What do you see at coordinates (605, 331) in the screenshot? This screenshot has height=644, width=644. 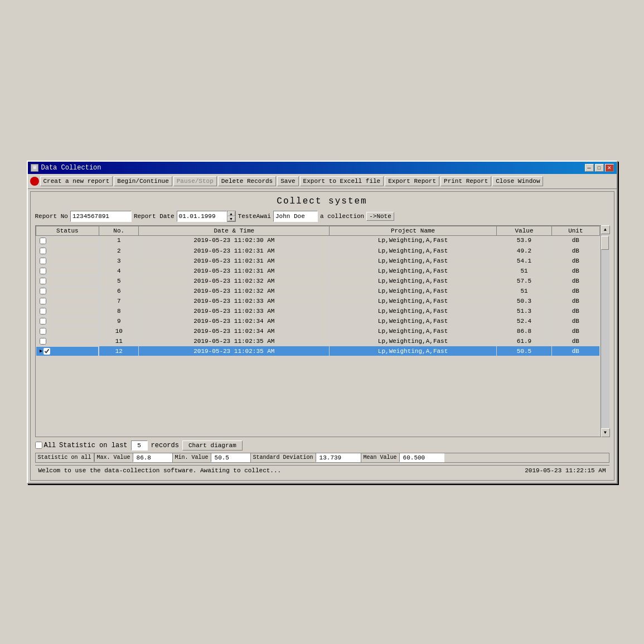 I see `scrollbar: ▲ ▼` at bounding box center [605, 331].